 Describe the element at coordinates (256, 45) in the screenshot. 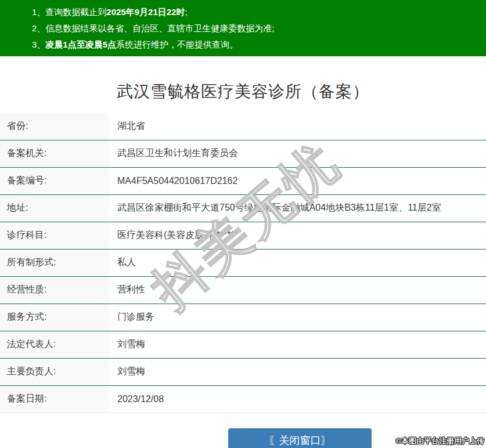

I see `notice-line-3: 3、凌晨1点至凌晨5点系统进行维护，不能提供查询。` at that location.